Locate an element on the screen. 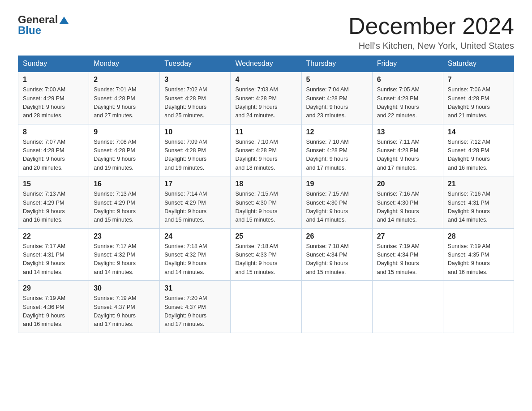  col-saturday: Saturday is located at coordinates (478, 64).